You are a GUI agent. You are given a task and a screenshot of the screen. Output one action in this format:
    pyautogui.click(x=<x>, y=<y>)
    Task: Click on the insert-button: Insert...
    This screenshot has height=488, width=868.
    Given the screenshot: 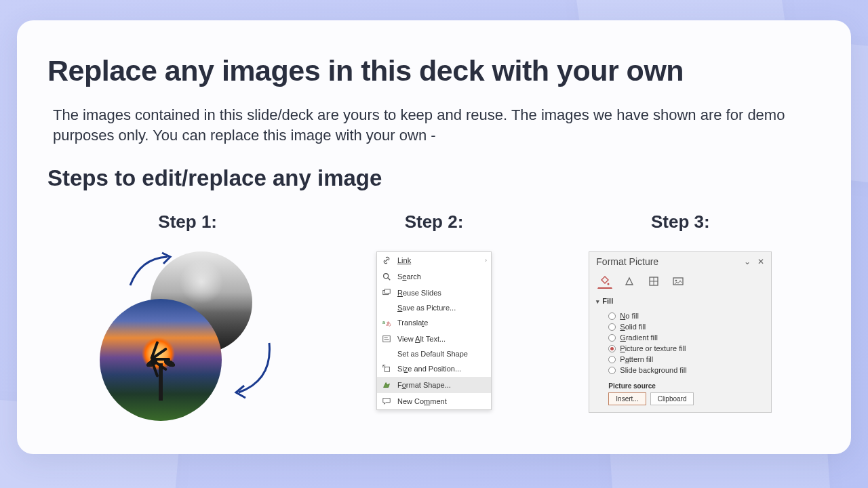 What is the action you would take?
    pyautogui.click(x=627, y=399)
    